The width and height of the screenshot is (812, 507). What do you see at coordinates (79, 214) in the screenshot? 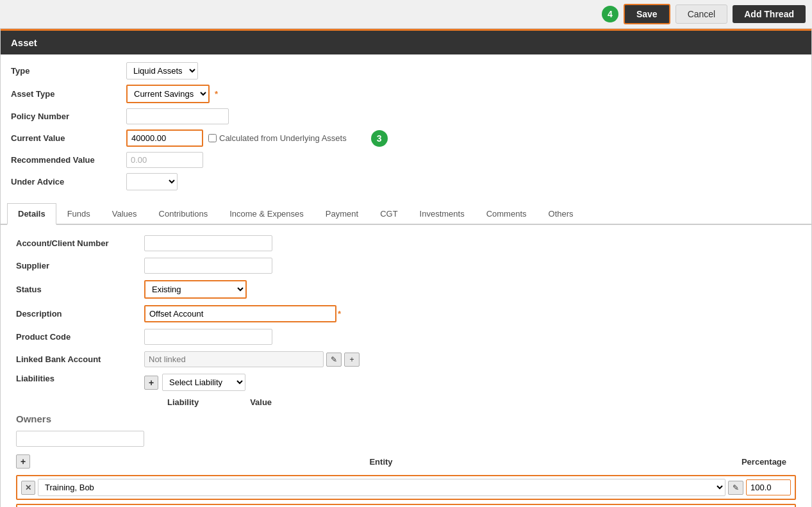
I see `tab-funds: Funds` at bounding box center [79, 214].